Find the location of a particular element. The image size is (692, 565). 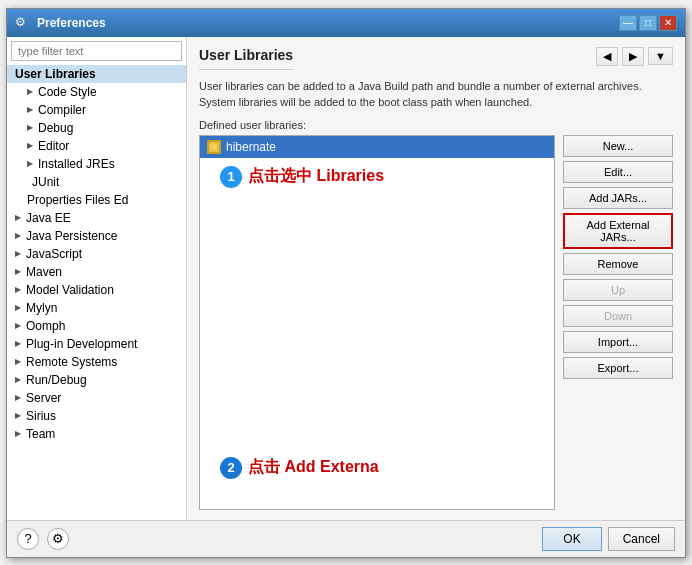

compiler-label: Compiler is located at coordinates (62, 110).